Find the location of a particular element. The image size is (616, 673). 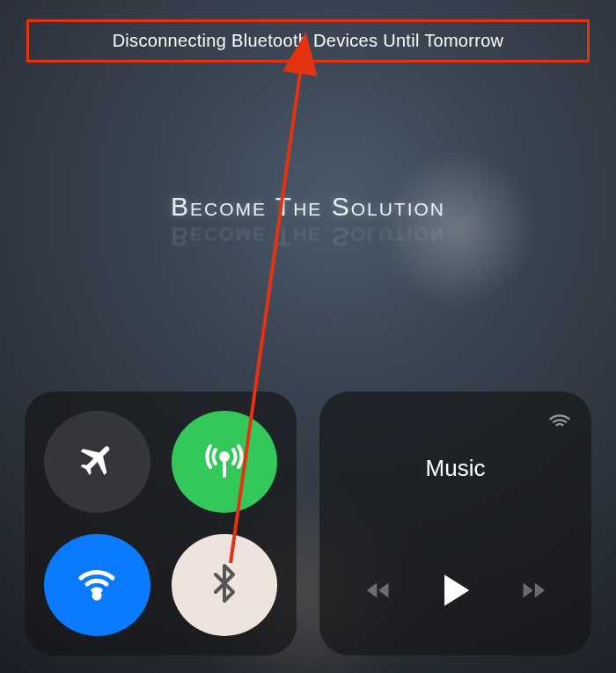

media-controls is located at coordinates (456, 592).